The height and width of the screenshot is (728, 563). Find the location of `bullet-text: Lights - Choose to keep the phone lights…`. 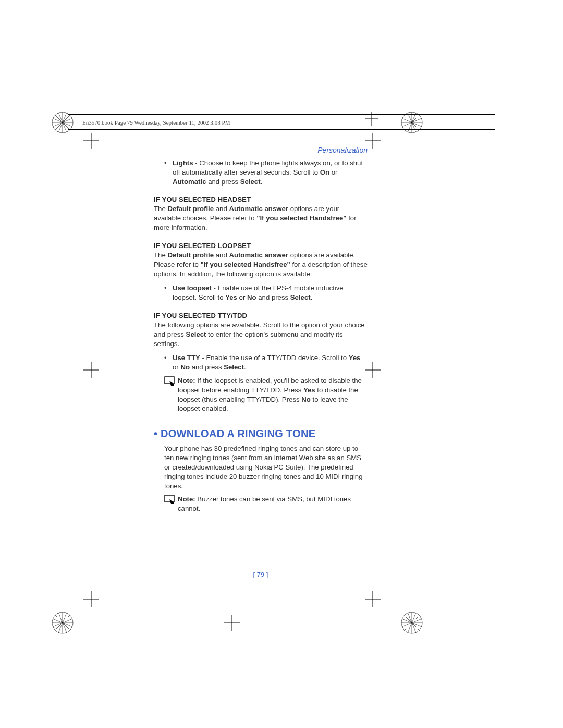

bullet-text: Lights - Choose to keep the phone lights… is located at coordinates (270, 172).